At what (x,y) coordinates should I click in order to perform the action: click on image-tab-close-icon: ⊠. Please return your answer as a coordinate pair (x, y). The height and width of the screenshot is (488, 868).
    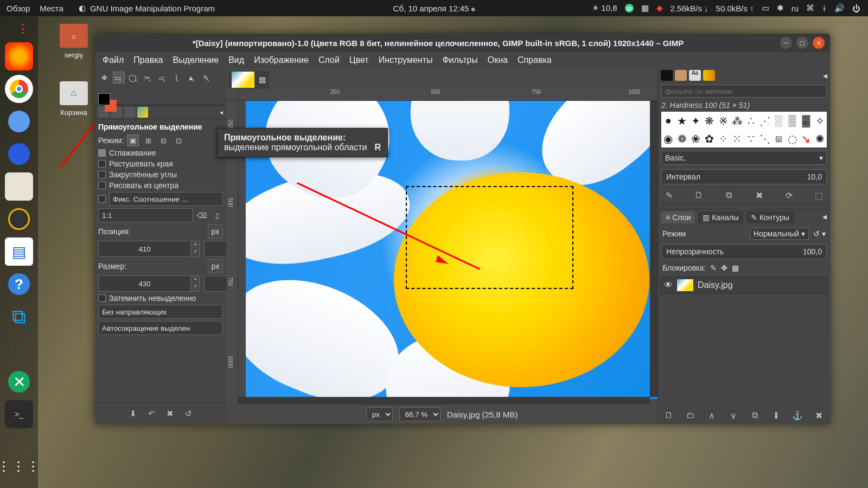
    Looking at the image, I should click on (263, 80).